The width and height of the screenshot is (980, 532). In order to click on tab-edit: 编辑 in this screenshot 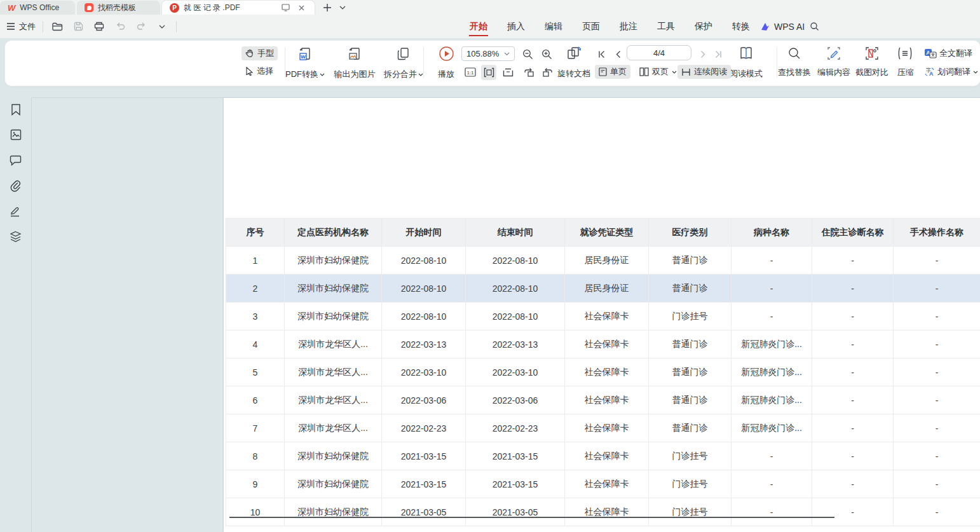, I will do `click(554, 27)`.